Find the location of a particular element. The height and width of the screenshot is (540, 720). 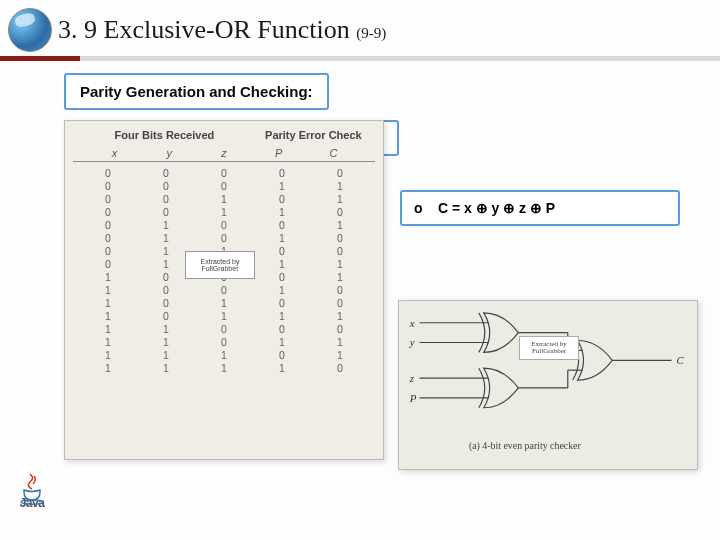

title-text: 3. 9 Exclusive-OR Function is located at coordinates (204, 30).